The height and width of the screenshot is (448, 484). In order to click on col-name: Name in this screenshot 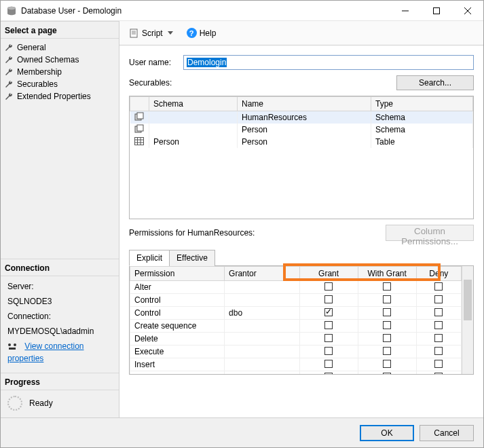, I will do `click(304, 105)`.